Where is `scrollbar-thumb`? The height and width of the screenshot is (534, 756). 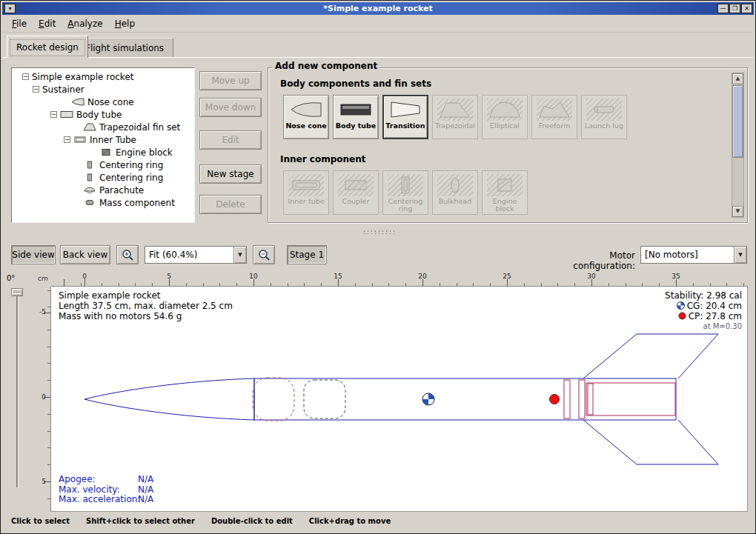
scrollbar-thumb is located at coordinates (738, 121).